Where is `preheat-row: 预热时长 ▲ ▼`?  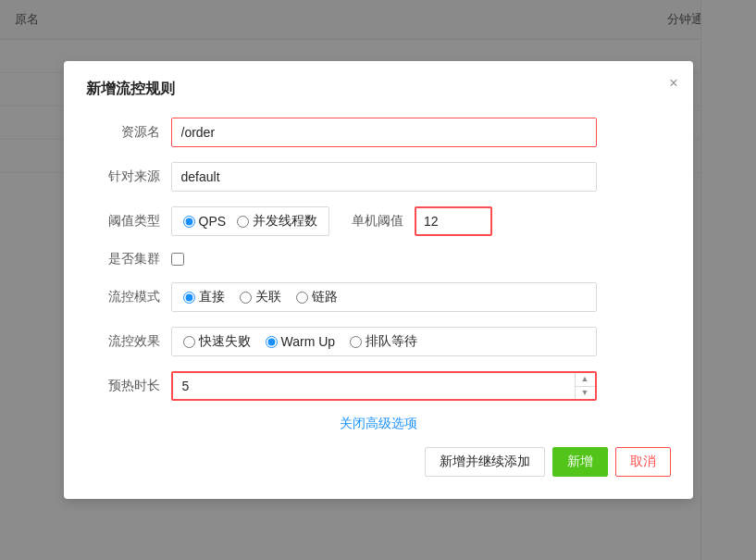
preheat-row: 预热时长 ▲ ▼ is located at coordinates (378, 386).